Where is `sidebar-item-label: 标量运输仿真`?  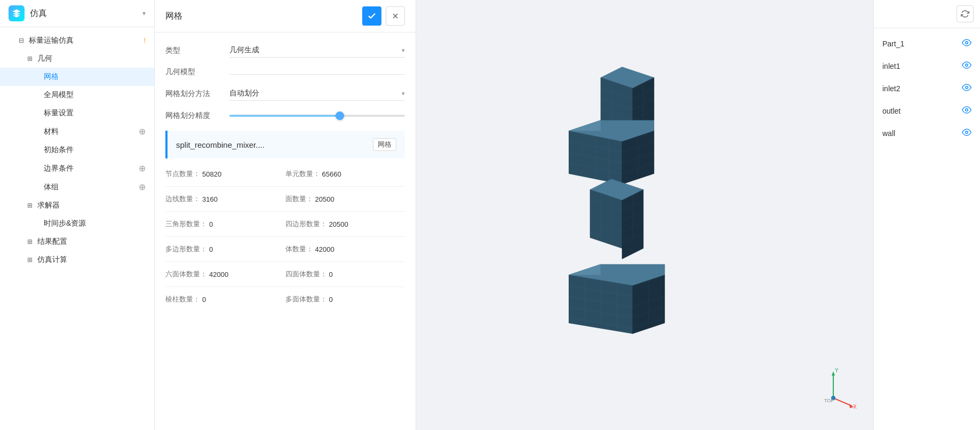
sidebar-item-label: 标量运输仿真 is located at coordinates (85, 41).